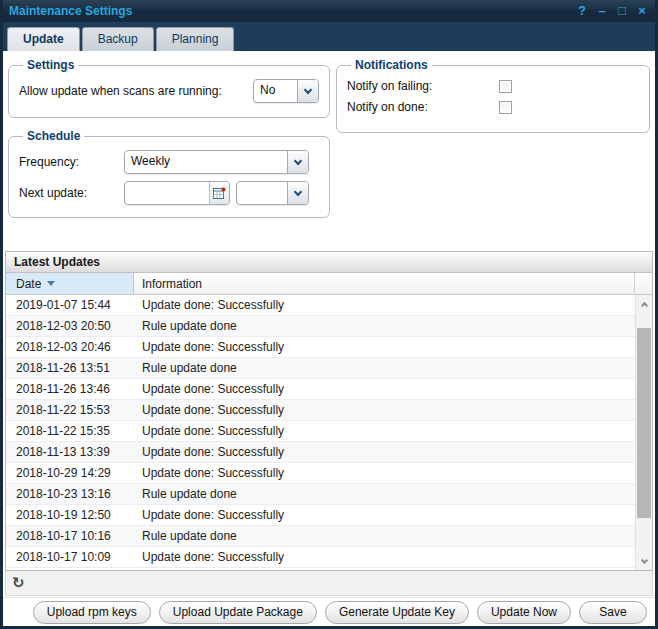 This screenshot has height=629, width=658. What do you see at coordinates (120, 91) in the screenshot?
I see `allow-update-label: Allow update when scans are running:` at bounding box center [120, 91].